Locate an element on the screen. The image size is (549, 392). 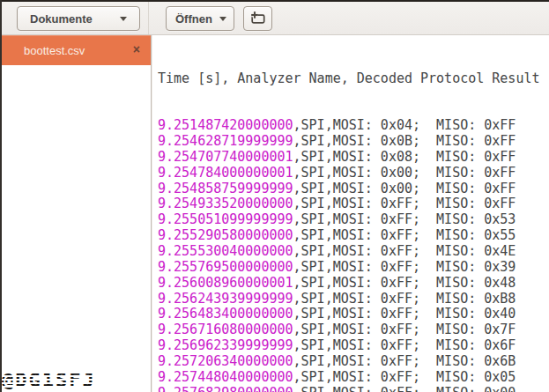
document-name: boottest.csv is located at coordinates (55, 51).